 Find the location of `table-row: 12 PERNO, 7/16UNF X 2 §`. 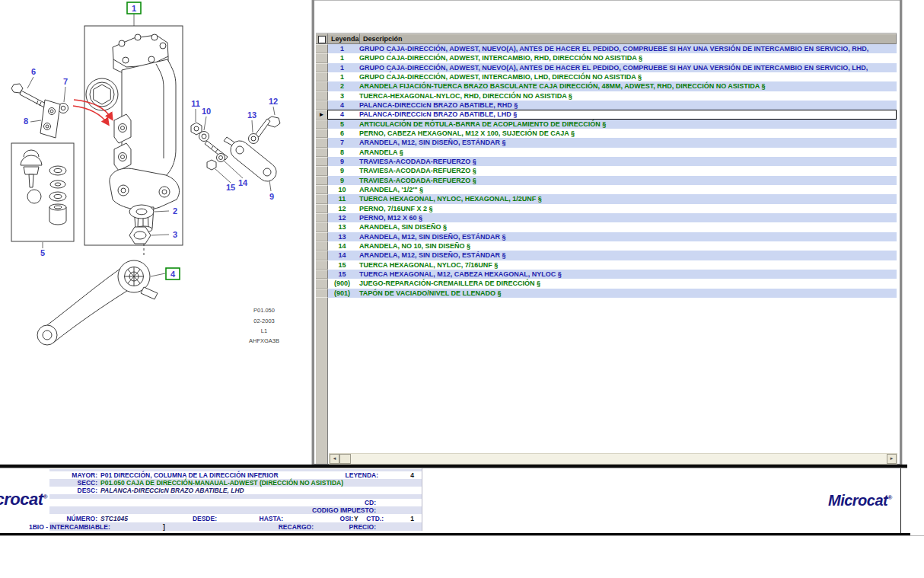

table-row: 12 PERNO, 7/16UNF X 2 § is located at coordinates (606, 209).